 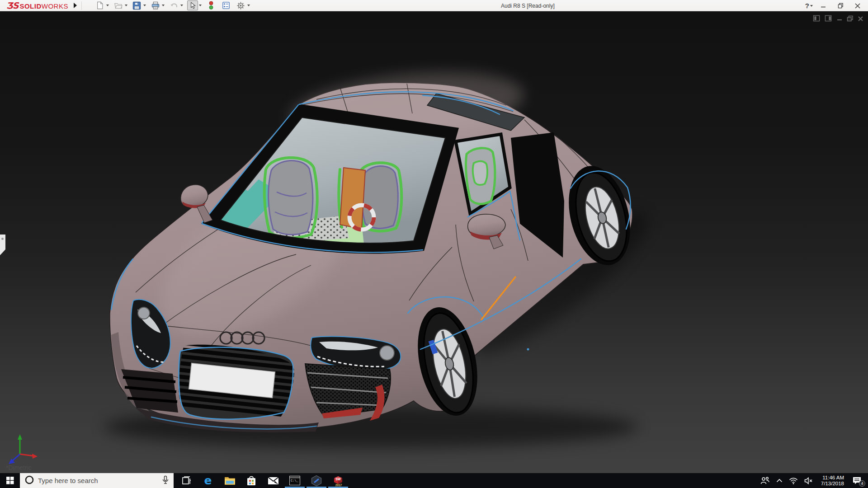 What do you see at coordinates (98, 481) in the screenshot?
I see `search-input` at bounding box center [98, 481].